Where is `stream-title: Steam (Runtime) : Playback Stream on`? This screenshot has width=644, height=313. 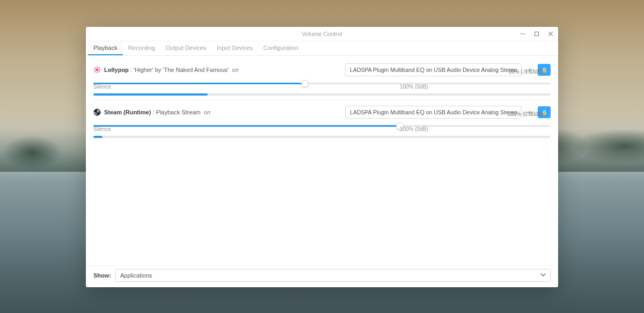 stream-title: Steam (Runtime) : Playback Stream on is located at coordinates (223, 112).